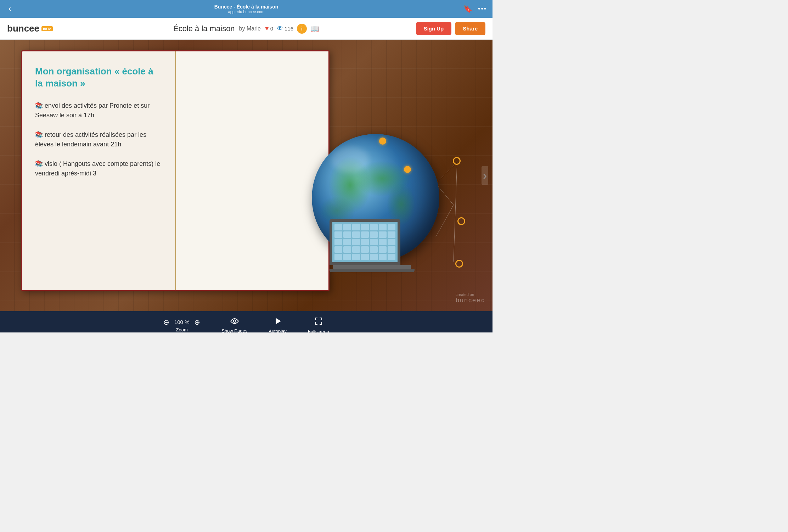 The image size is (788, 532). I want to click on book-left-page: Mon organisation « école à la maison » 📚…, so click(99, 171).